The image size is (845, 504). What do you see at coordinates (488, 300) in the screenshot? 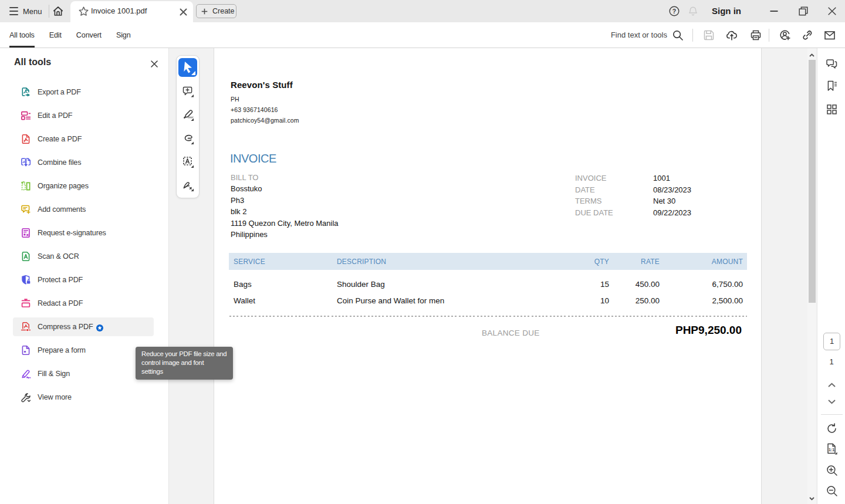
I see `table-row: Wallet Coin Purse and Wallet for men 10 …` at bounding box center [488, 300].